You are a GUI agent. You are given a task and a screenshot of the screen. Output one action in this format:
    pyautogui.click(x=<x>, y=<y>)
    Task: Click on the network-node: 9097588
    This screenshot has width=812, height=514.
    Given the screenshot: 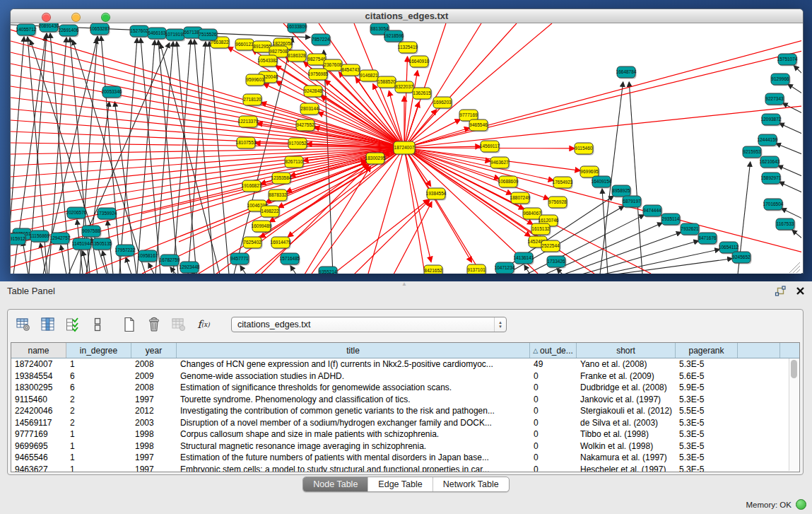 What is the action you would take?
    pyautogui.click(x=92, y=232)
    